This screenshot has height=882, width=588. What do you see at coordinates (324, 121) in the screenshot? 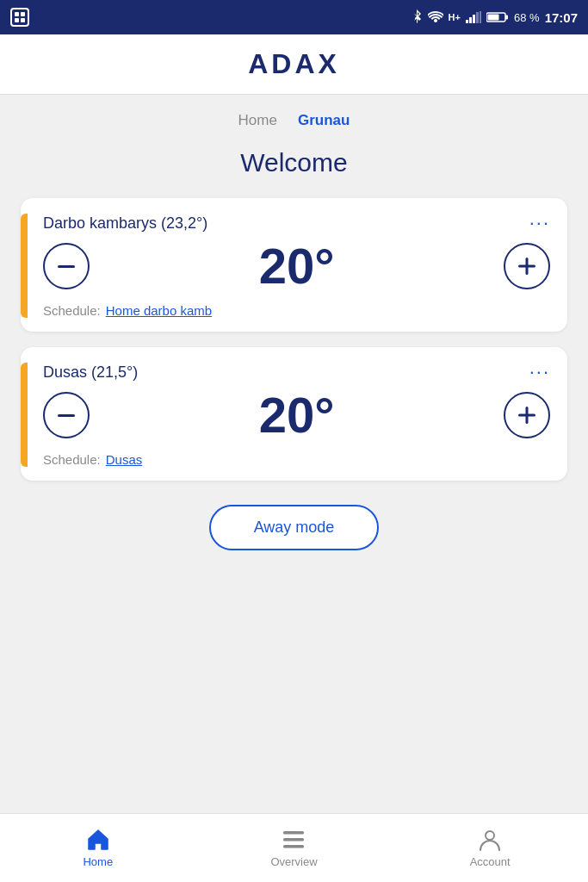
I see `tab-grunau: Grunau` at bounding box center [324, 121].